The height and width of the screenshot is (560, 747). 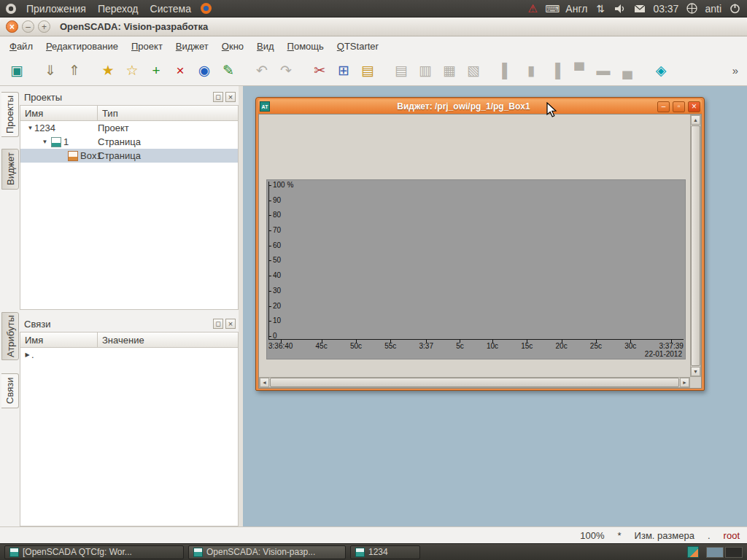 What do you see at coordinates (401, 71) in the screenshot?
I see `widget-raise-icon: ▤` at bounding box center [401, 71].